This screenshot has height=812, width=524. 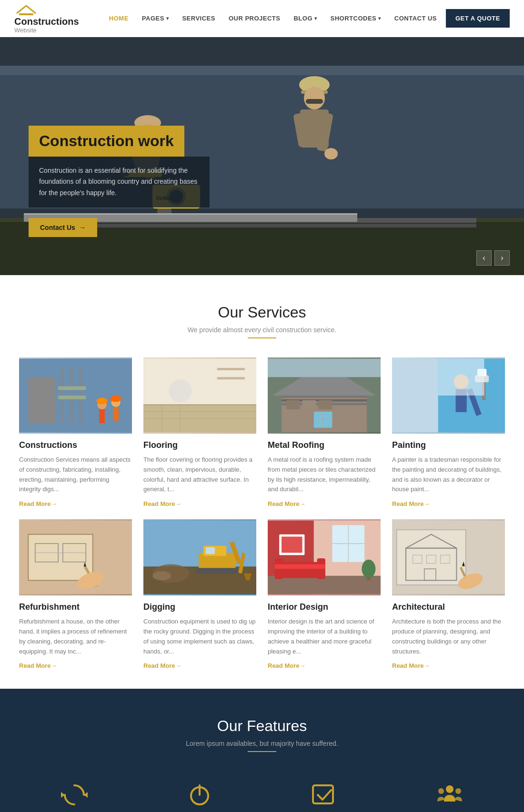 I want to click on service-image-painting, so click(x=449, y=396).